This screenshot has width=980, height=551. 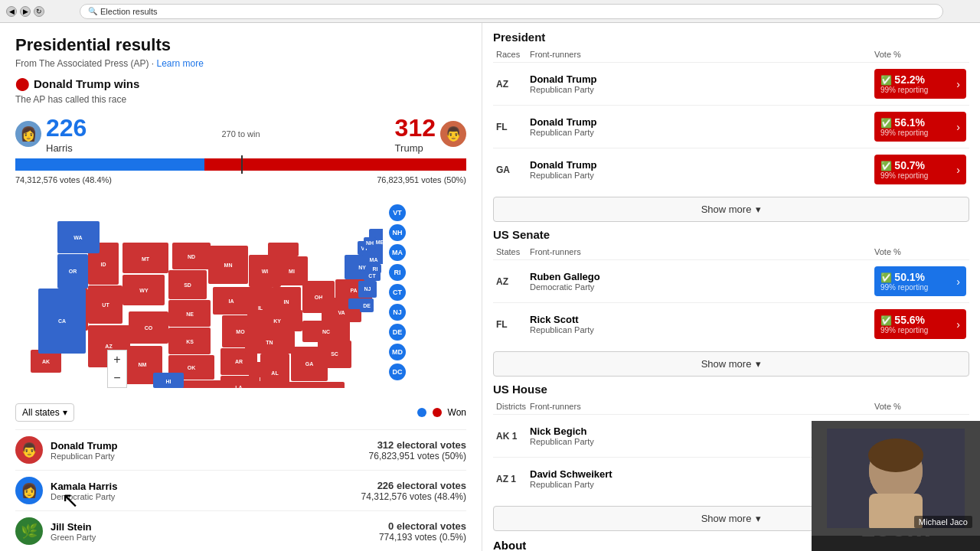 What do you see at coordinates (413, 491) in the screenshot?
I see `candidate-votes: 226 electoral votes 74,312,576 votes (48…` at bounding box center [413, 491].